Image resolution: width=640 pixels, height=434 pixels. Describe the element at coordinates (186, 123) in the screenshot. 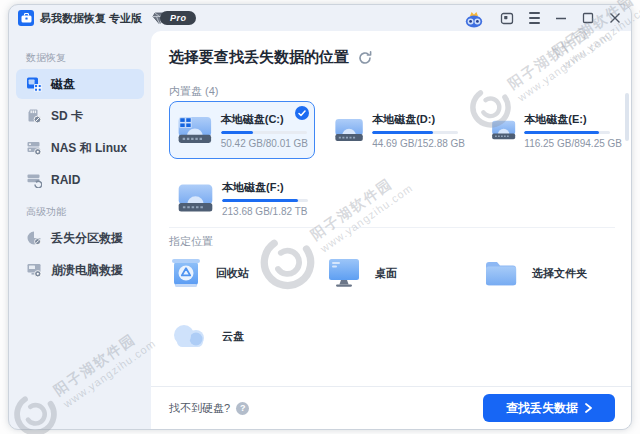

I see `windows-logo-icon` at that location.